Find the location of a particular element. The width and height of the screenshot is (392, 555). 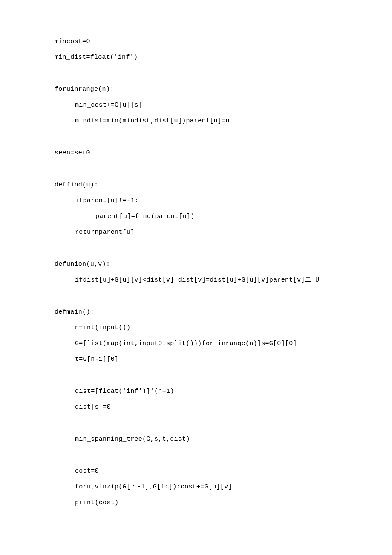

code-line: min_spanning_tree(G,s,t,dist) is located at coordinates (223, 439).